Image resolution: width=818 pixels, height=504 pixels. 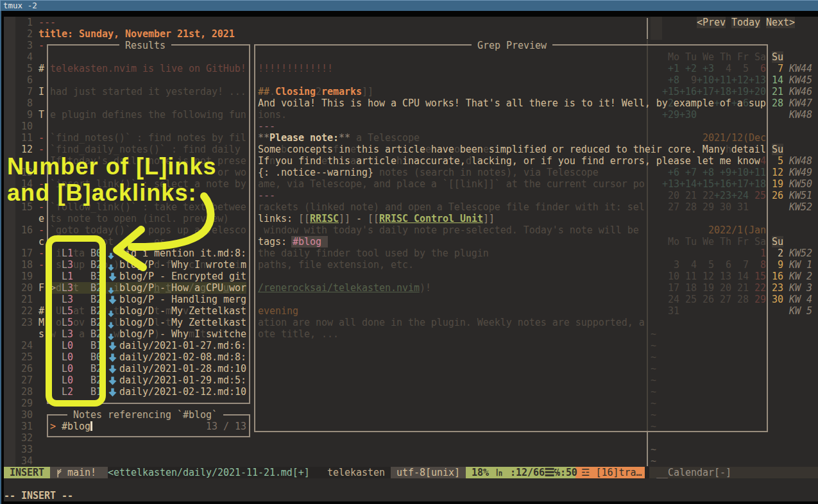 What do you see at coordinates (746, 22) in the screenshot?
I see `calendar-today-button: Today` at bounding box center [746, 22].